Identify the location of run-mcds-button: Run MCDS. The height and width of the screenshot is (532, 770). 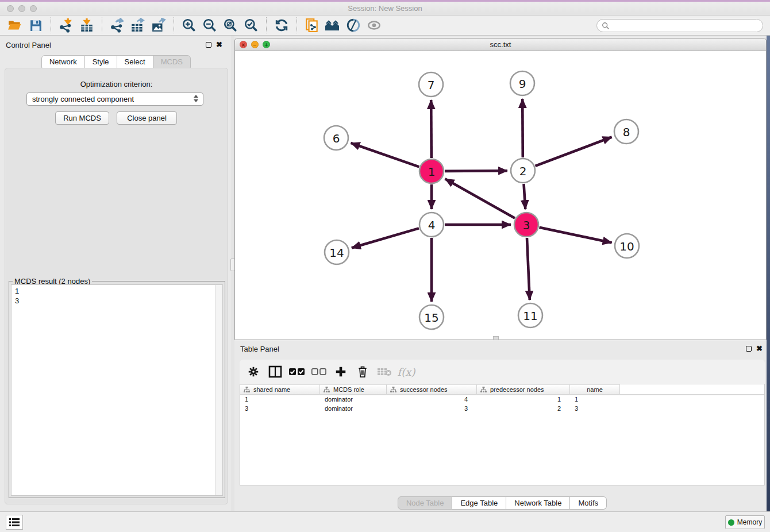
(82, 118).